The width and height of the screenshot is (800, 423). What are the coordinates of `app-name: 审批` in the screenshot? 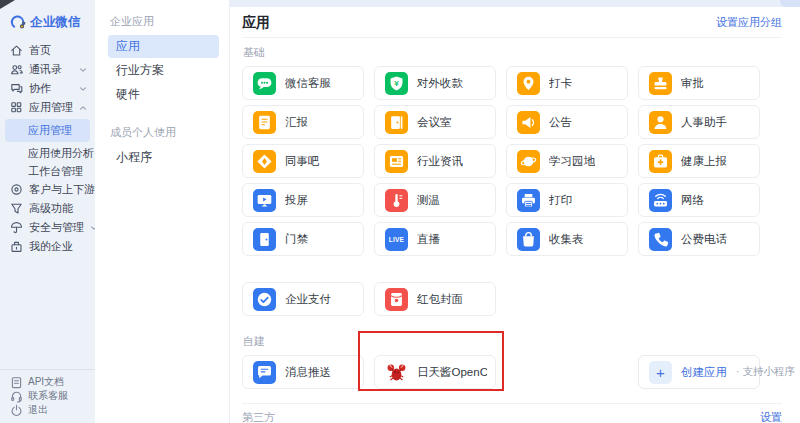 It's located at (692, 84).